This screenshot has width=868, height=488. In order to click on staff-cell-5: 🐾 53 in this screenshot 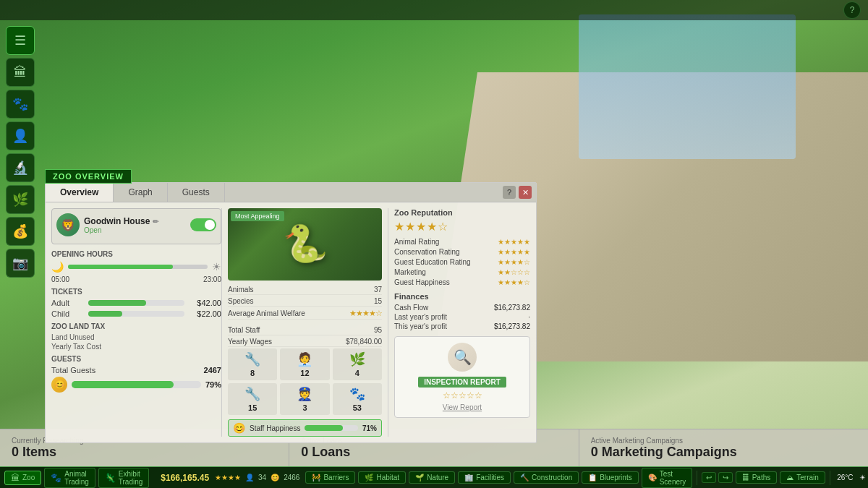, I will do `click(357, 399)`.